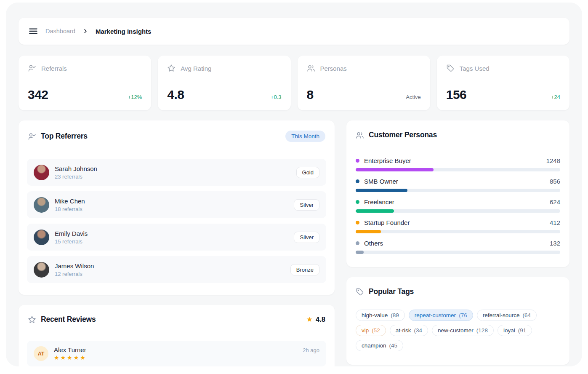 Image resolution: width=588 pixels, height=374 pixels. I want to click on referrer-count: 18 referrals, so click(70, 209).